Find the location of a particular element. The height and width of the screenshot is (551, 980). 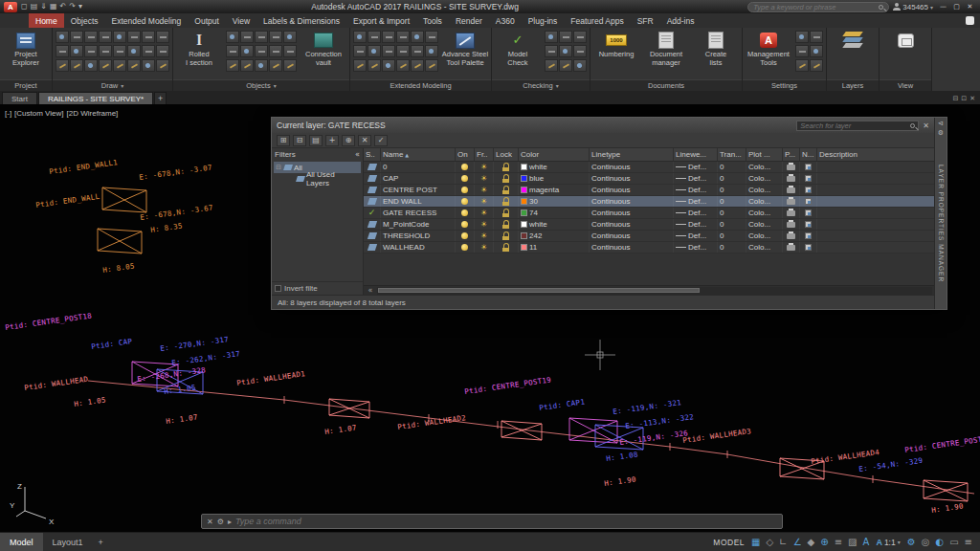

ucs-icon: Z Y X is located at coordinates (35, 502).